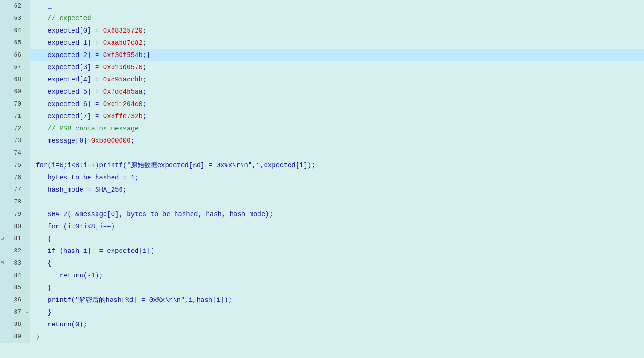  I want to click on code-line: 66 expected[2] = 0xf30f554b;|, so click(322, 55).